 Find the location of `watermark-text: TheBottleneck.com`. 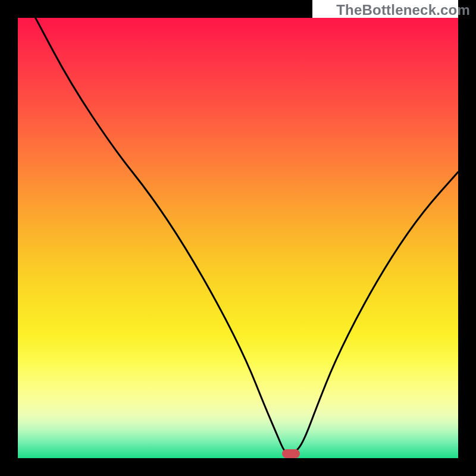

watermark-text: TheBottleneck.com is located at coordinates (403, 10).